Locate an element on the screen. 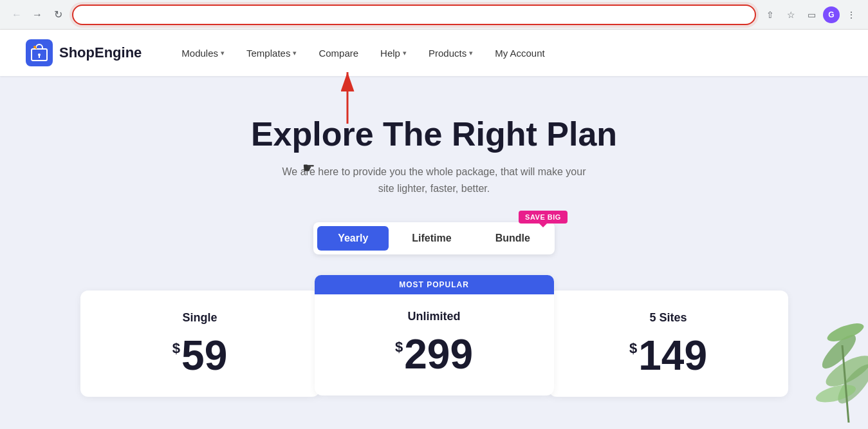 The height and width of the screenshot is (429, 868). nav-items: Modules ▾ Templates ▾ Compare Help ▾ Pro… is located at coordinates (507, 53).